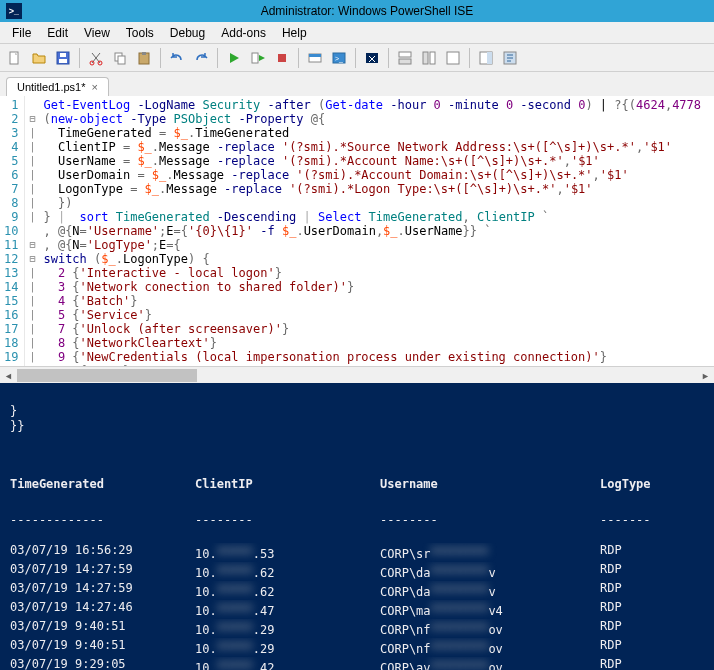 This screenshot has width=714, height=670. What do you see at coordinates (490, 484) in the screenshot?
I see `header-username: Username` at bounding box center [490, 484].